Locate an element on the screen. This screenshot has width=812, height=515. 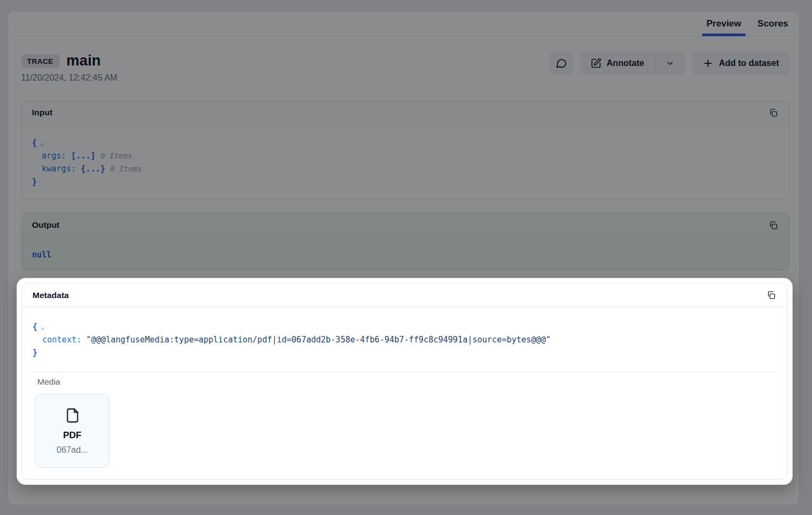
metadata-panel-title: Metadata is located at coordinates (51, 295).